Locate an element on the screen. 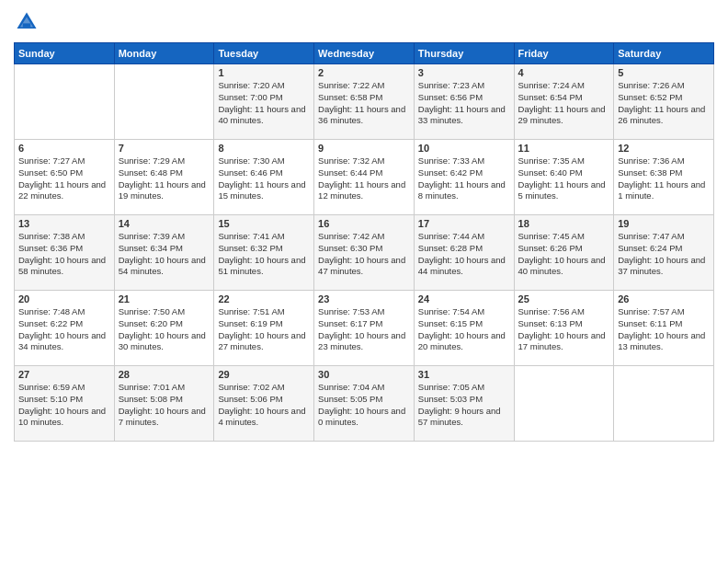 The height and width of the screenshot is (563, 728). day-info: Sunrise: 7:05 AM Sunset: 5:03 PM Dayligh… is located at coordinates (464, 405).